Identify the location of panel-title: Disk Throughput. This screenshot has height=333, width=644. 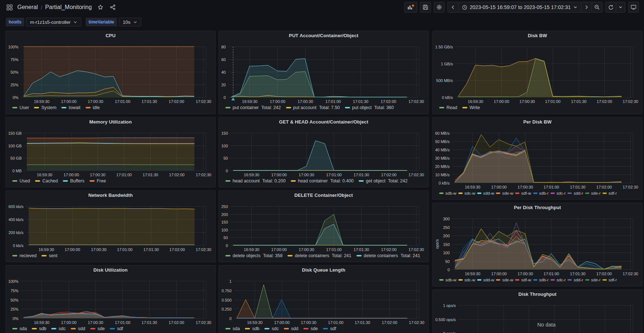
(537, 294).